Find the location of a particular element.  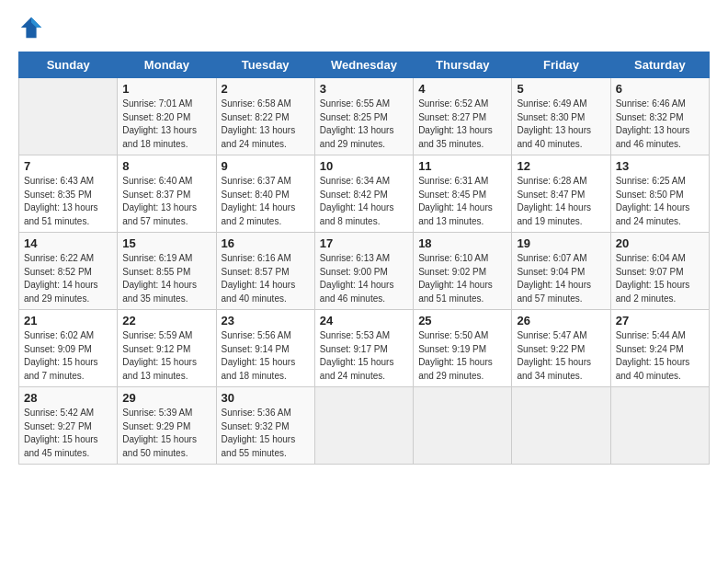

calendar-cell: 6Sunrise: 6:46 AMSunset: 8:32 PMDaylight… is located at coordinates (660, 117).